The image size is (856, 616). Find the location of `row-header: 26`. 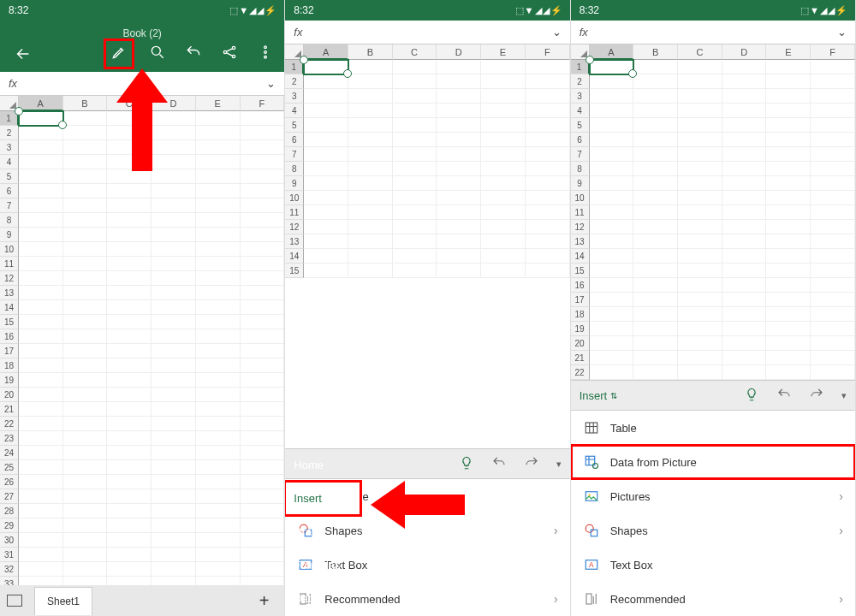

row-header: 26 is located at coordinates (9, 483).